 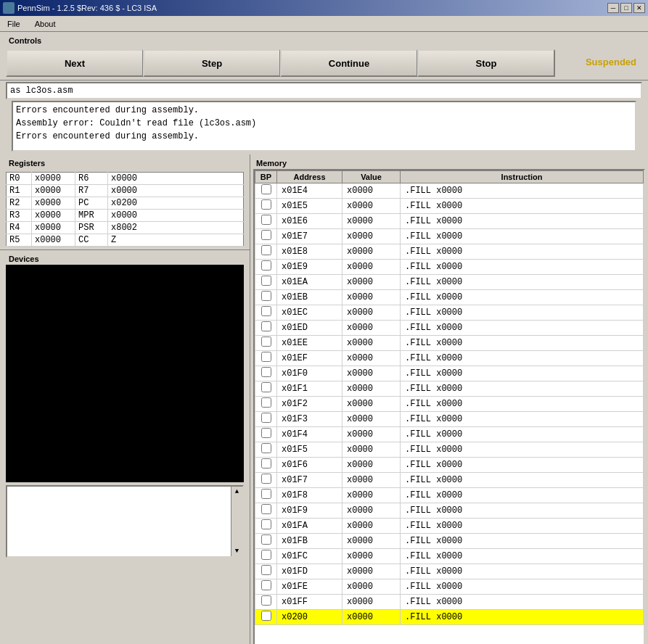 What do you see at coordinates (176, 203) in the screenshot?
I see `reg-value2: x0200` at bounding box center [176, 203].